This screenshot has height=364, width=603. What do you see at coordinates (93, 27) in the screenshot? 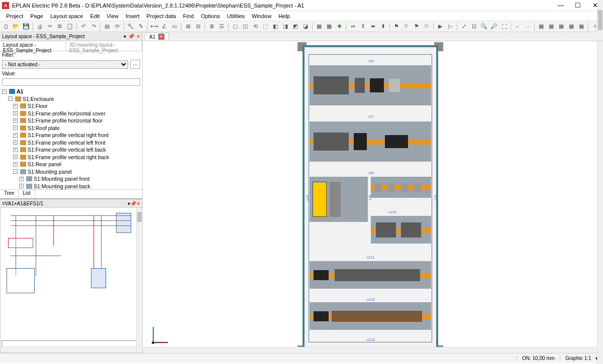
I see `redo-icon: ↷` at bounding box center [93, 27].